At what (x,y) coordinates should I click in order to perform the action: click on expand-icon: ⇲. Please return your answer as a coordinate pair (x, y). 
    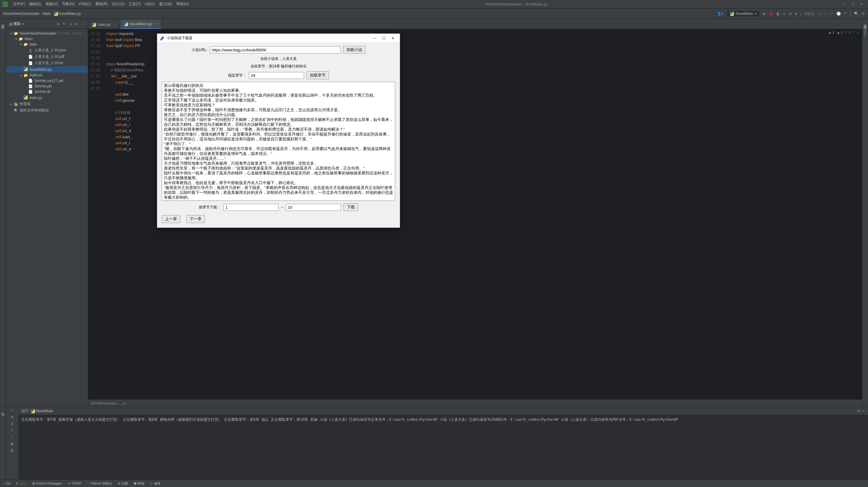
    Looking at the image, I should click on (70, 24).